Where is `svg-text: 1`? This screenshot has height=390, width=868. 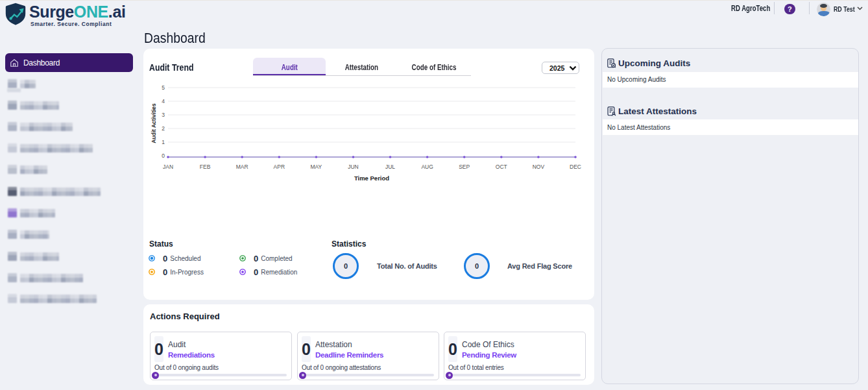
svg-text: 1 is located at coordinates (163, 142).